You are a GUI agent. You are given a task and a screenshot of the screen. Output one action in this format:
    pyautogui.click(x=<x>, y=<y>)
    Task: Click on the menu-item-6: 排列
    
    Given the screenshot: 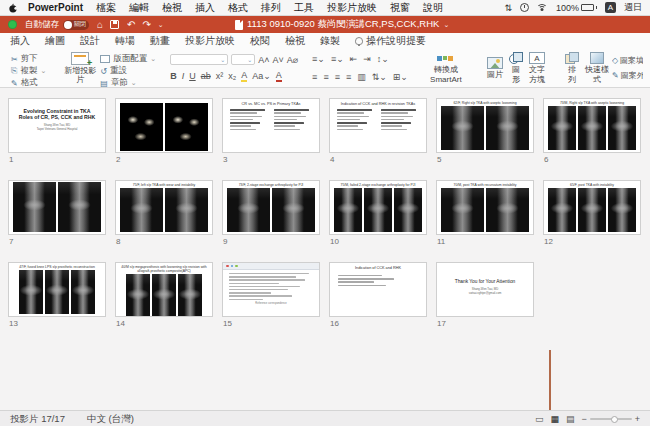 What is the action you would take?
    pyautogui.click(x=271, y=8)
    